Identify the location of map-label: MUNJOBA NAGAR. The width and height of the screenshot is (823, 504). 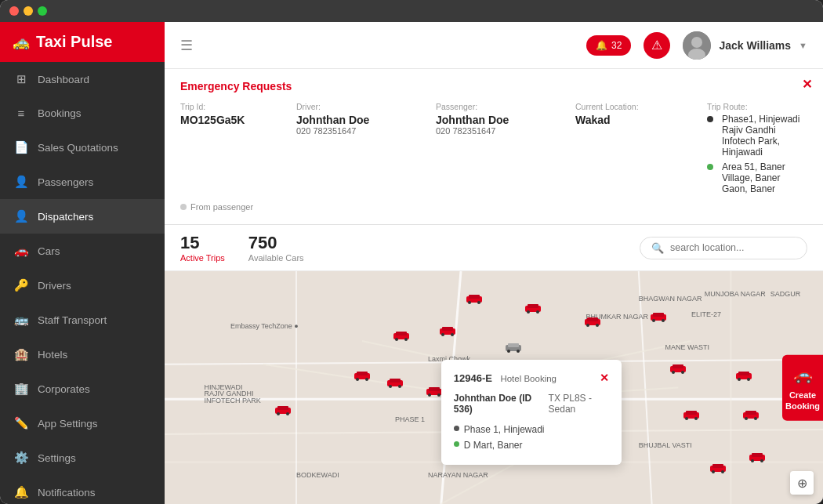
(735, 294).